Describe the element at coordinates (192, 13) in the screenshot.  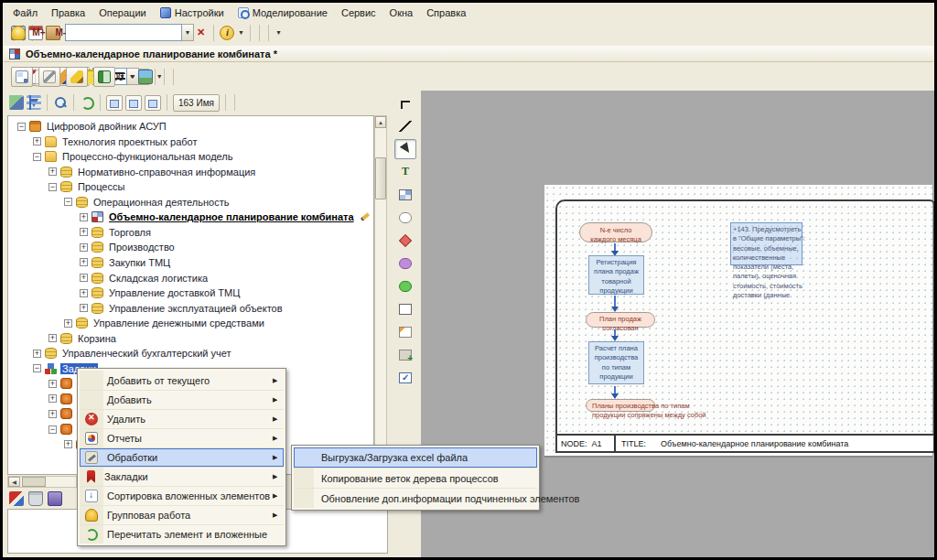
I see `menu-настройки: Настройки` at that location.